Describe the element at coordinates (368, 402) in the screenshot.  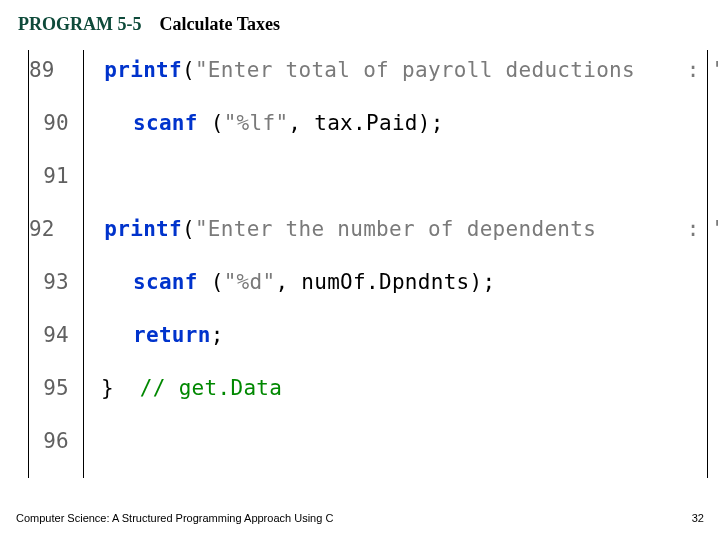
I see `code-line: 95} // get.Data` at that location.